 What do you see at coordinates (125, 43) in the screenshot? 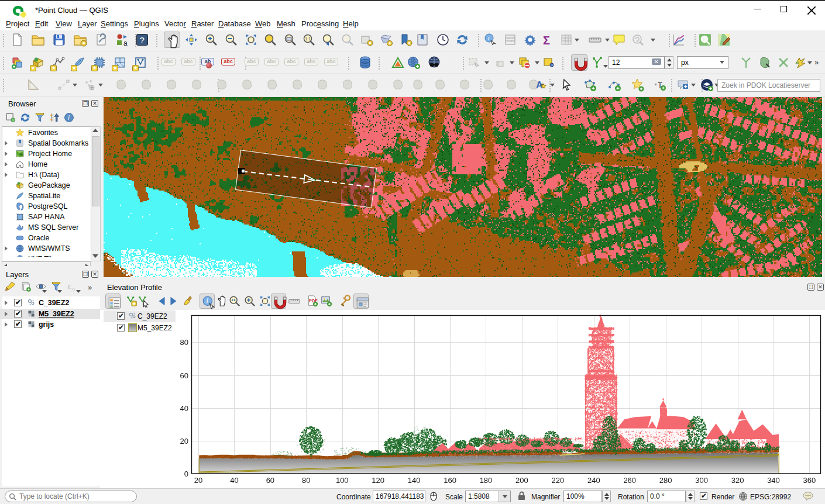
I see `svg-text: a` at bounding box center [125, 43].